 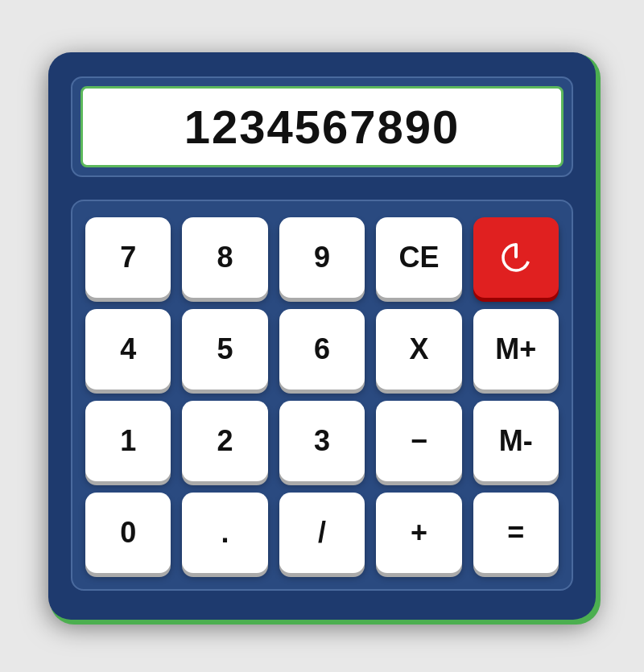 I want to click on btn-9: 9, so click(x=322, y=258).